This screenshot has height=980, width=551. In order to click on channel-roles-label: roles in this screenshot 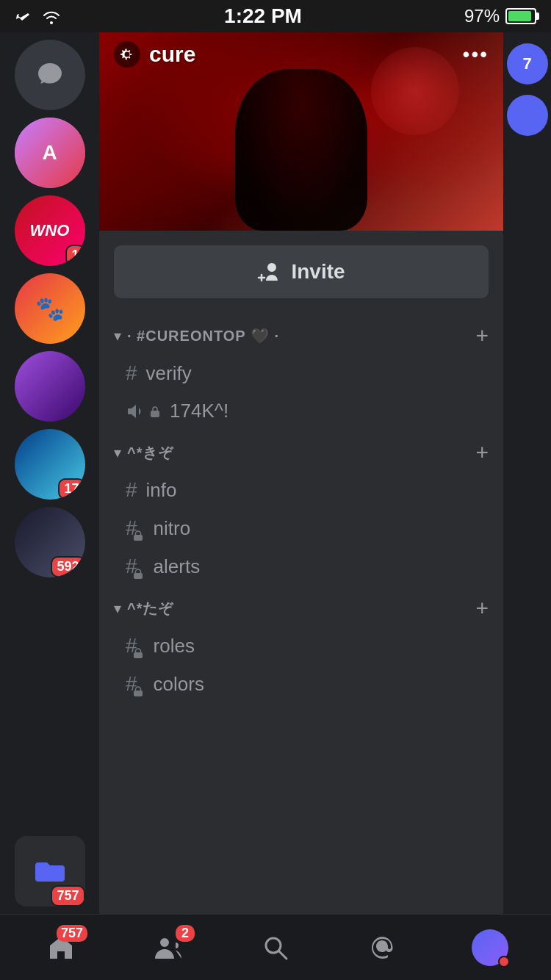, I will do `click(174, 646)`.